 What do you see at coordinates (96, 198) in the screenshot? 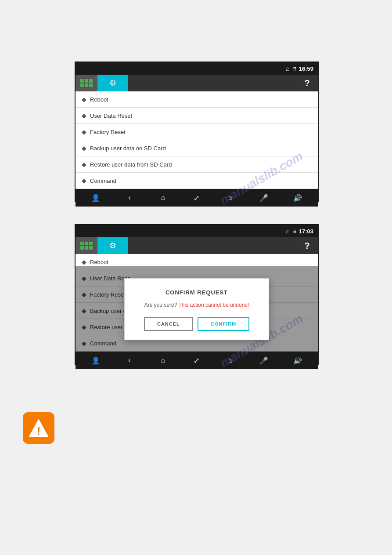
I see `user-icon-1: 👤` at bounding box center [96, 198].